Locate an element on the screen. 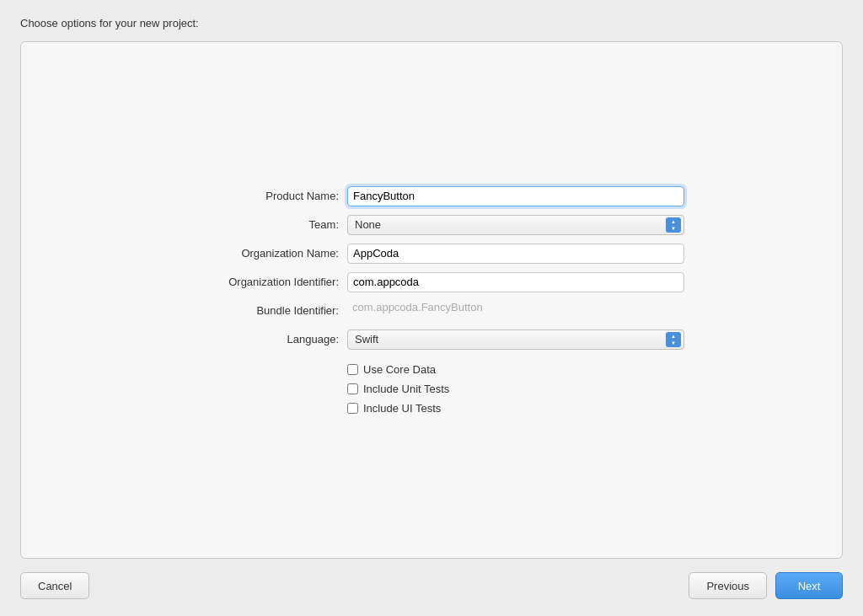 The height and width of the screenshot is (616, 863). bundle-id-label: Bundle Identifier: is located at coordinates (263, 310).